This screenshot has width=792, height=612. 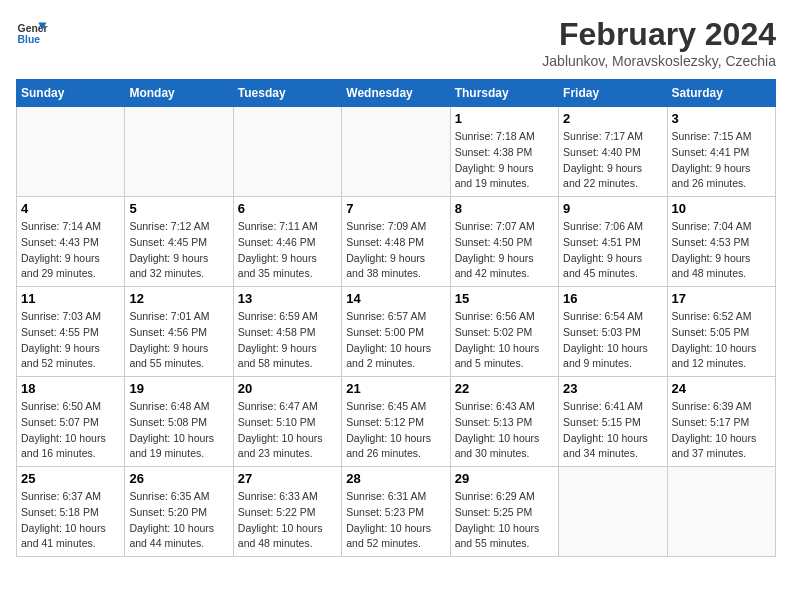 I want to click on day-info: Sunrise: 6:39 AMSunset: 5:17 PMDaylight:…, so click(x=722, y=430).